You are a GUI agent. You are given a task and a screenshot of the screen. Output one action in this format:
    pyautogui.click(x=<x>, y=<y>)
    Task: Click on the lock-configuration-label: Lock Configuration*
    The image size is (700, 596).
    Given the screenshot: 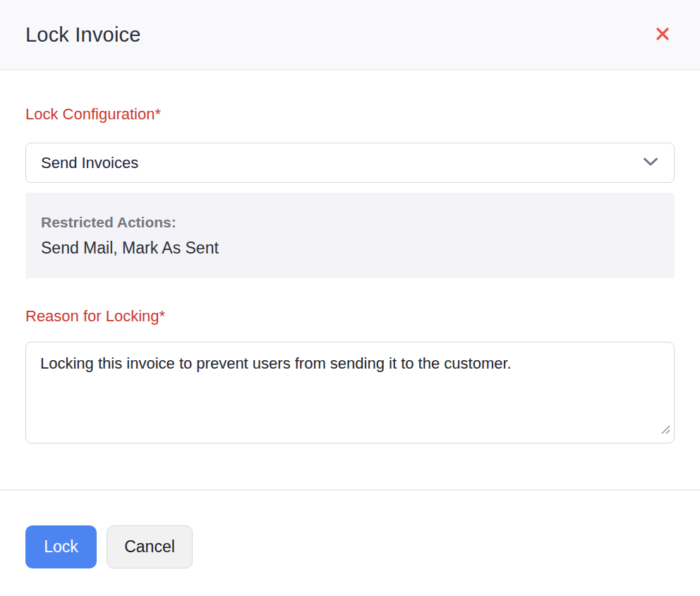 What is the action you would take?
    pyautogui.click(x=350, y=114)
    